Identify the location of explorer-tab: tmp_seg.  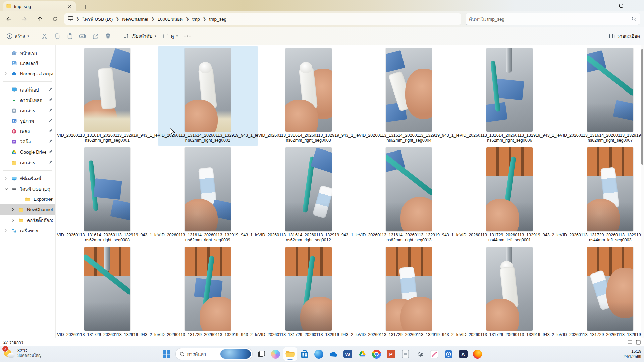
(40, 6).